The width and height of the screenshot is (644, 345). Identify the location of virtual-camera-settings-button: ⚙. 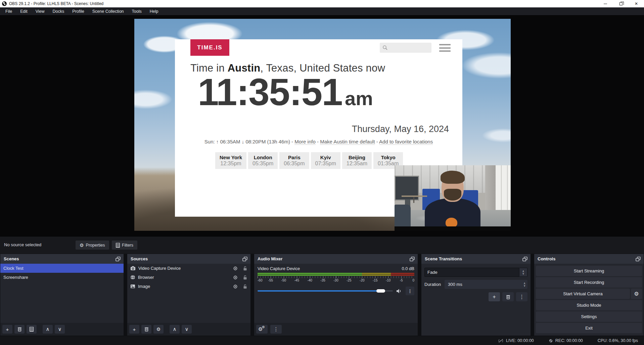
(637, 294).